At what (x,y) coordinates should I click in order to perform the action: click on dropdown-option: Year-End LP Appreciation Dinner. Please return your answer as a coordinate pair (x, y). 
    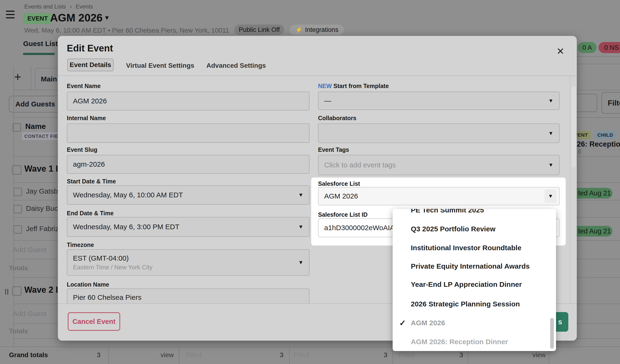
    Looking at the image, I should click on (474, 284).